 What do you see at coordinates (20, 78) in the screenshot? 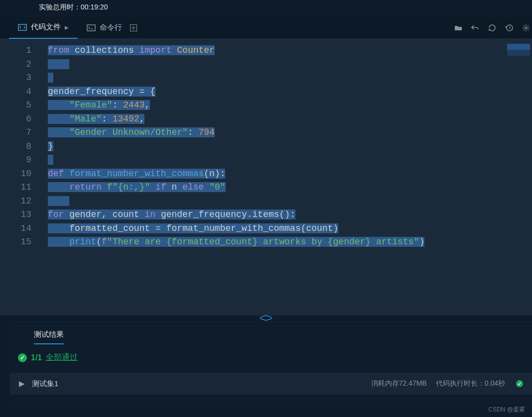
I see `line-number: 3` at bounding box center [20, 78].